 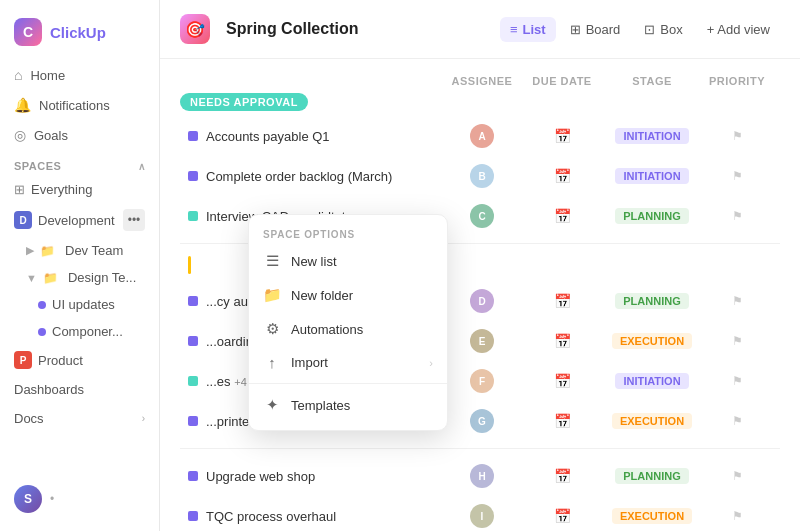 I want to click on page-title: Spring Collection, so click(x=292, y=29).